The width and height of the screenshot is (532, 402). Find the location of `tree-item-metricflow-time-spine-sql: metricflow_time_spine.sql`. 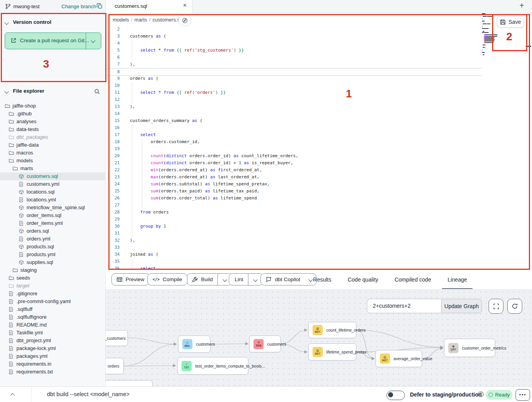

tree-item-metricflow-time-spine-sql: metricflow_time_spine.sql is located at coordinates (52, 208).